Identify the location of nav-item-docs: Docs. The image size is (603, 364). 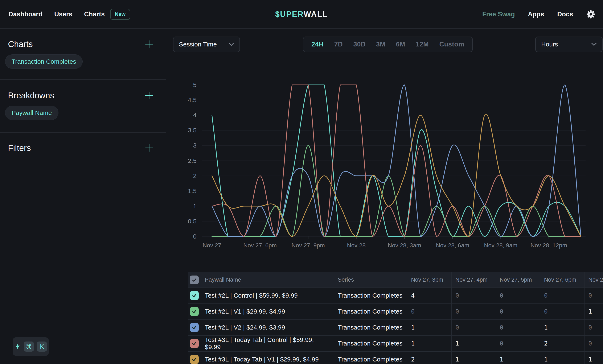
(565, 14).